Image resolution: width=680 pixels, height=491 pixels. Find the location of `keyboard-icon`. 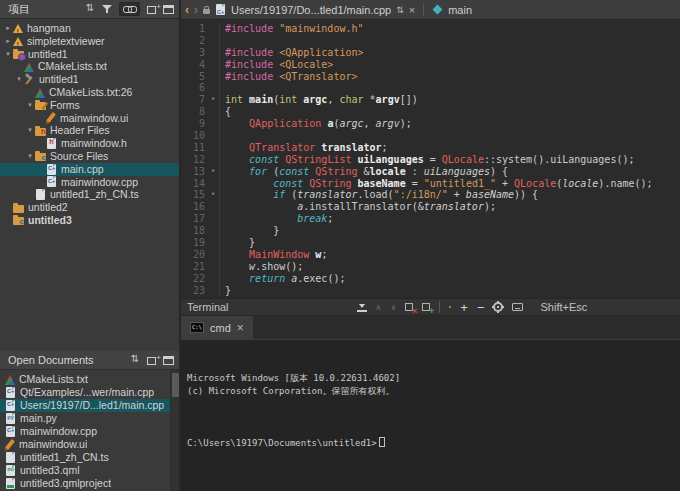

keyboard-icon is located at coordinates (518, 307).